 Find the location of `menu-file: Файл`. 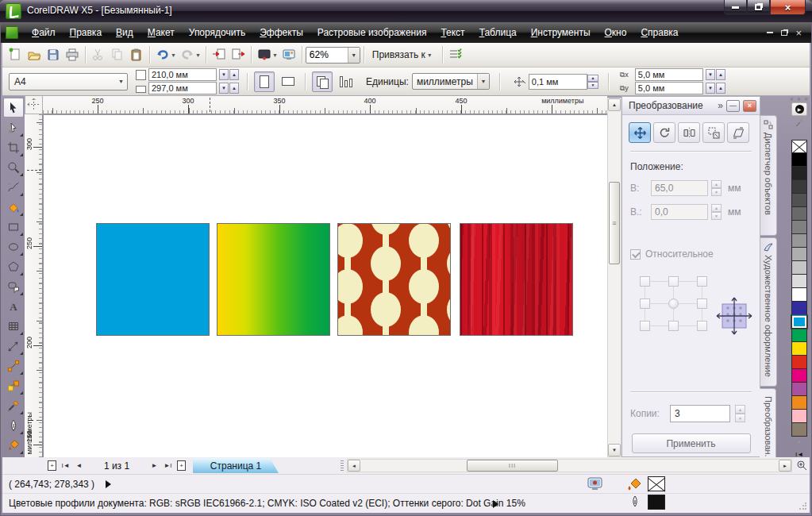

menu-file: Файл is located at coordinates (44, 33).